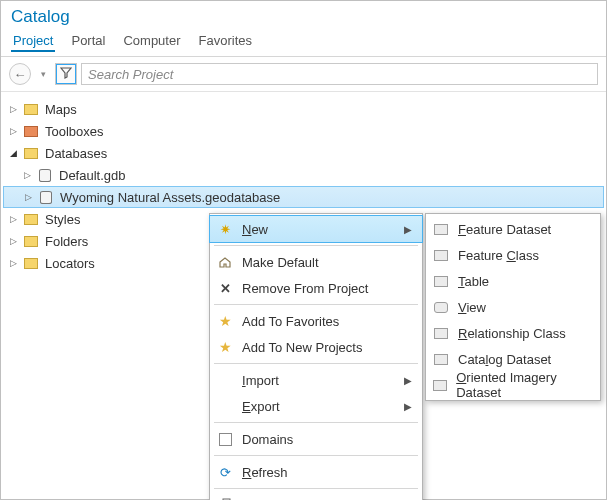 This screenshot has width=607, height=500. What do you see at coordinates (316, 229) in the screenshot?
I see `menu-new: ✷ New ▶` at bounding box center [316, 229].